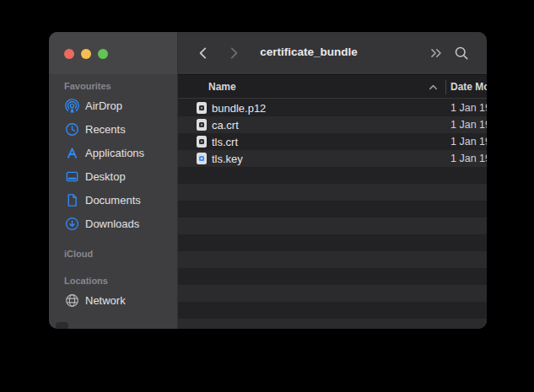 This screenshot has height=392, width=534. I want to click on sidebar-item-label: Documents, so click(113, 201).